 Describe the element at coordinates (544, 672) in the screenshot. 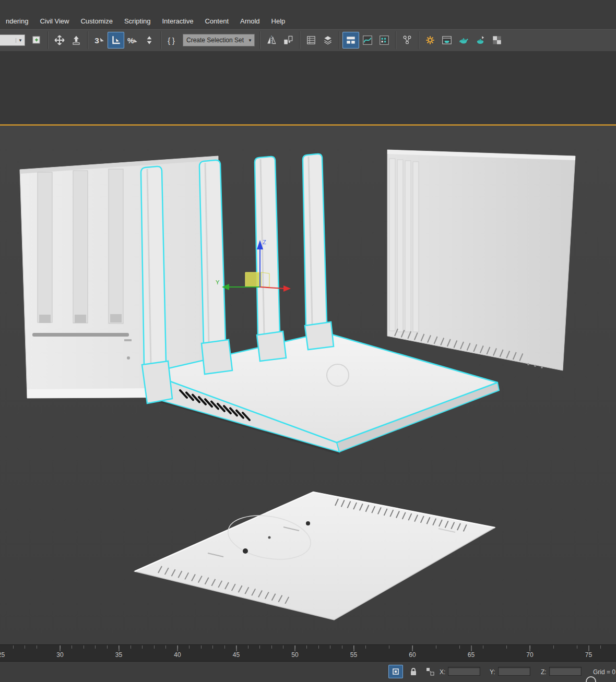

I see `z-coordinate-label: Z:` at that location.